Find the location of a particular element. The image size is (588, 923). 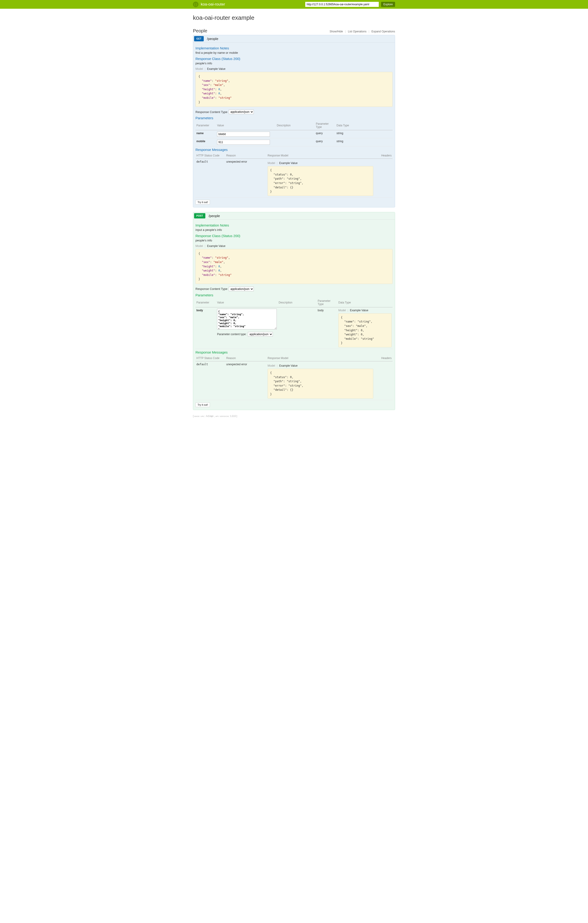

resource-name: People is located at coordinates (200, 31).